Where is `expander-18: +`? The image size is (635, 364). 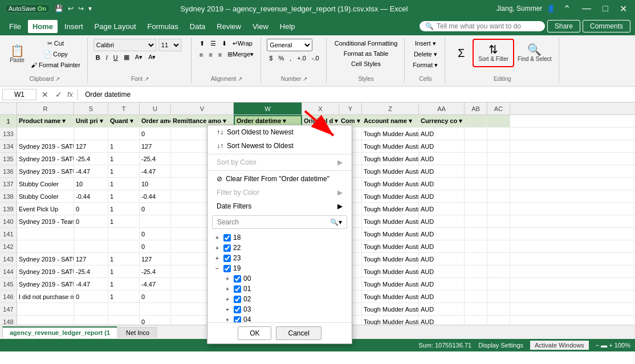 expander-18: + is located at coordinates (217, 238).